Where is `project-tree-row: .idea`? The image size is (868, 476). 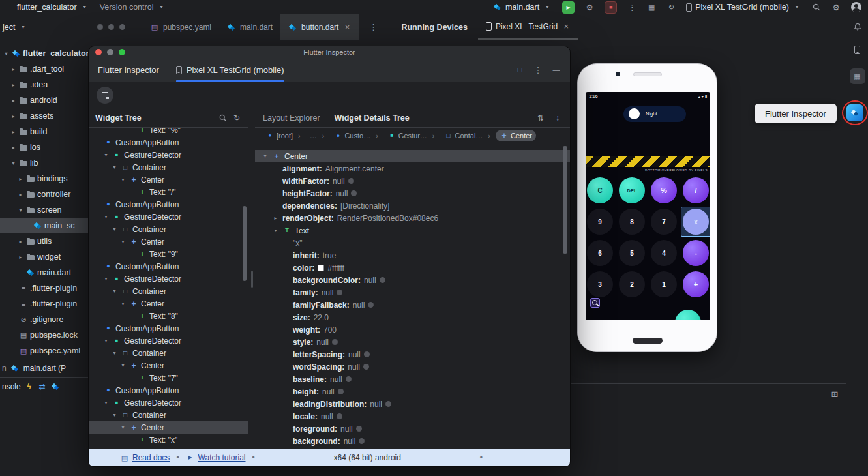 project-tree-row: .idea is located at coordinates (44, 85).